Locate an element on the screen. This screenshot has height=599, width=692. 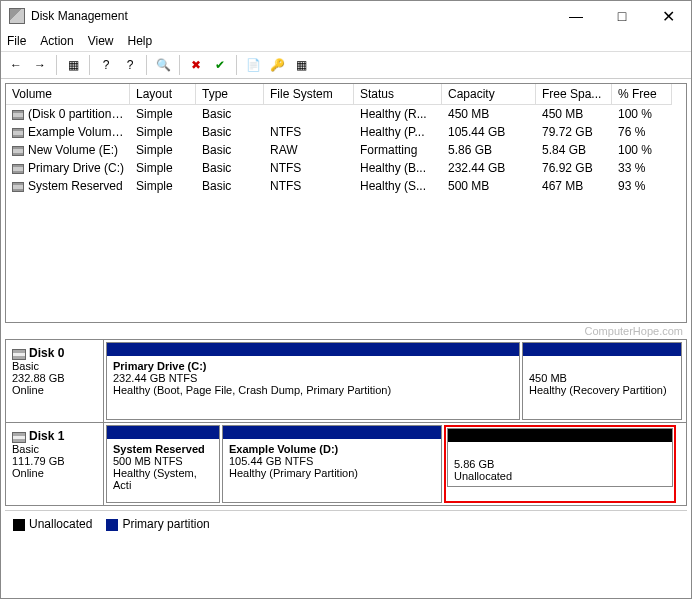
app-icon is located at coordinates (17, 16).